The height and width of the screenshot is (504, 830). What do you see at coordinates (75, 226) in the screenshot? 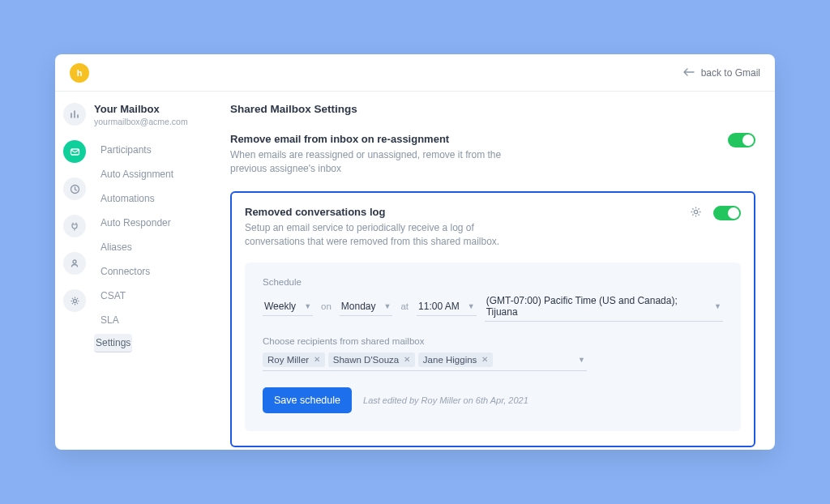
I see `iconbar-power` at bounding box center [75, 226].